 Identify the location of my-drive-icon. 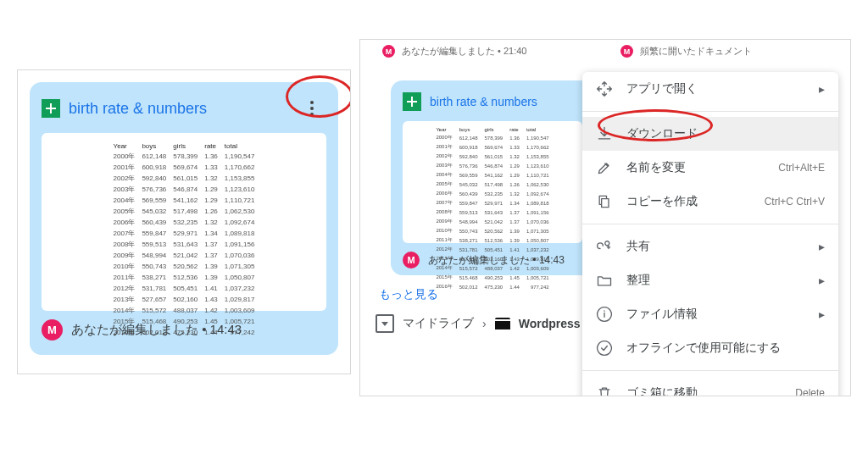
(385, 324).